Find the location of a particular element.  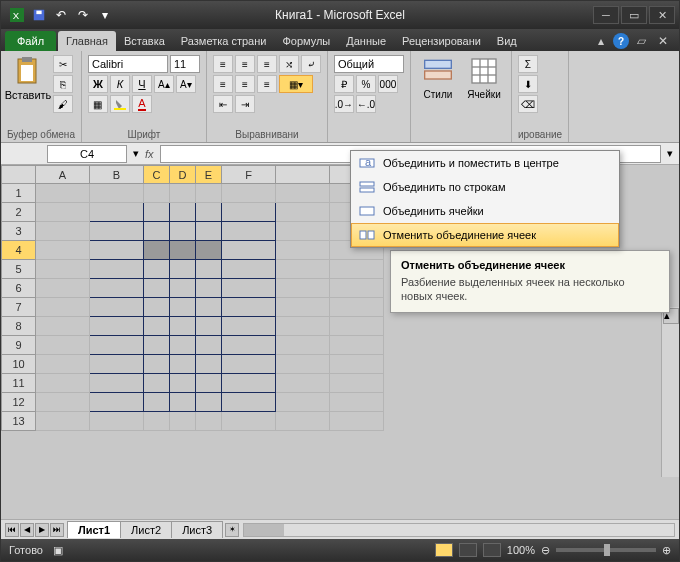

currency-icon: ₽ is located at coordinates (344, 84).